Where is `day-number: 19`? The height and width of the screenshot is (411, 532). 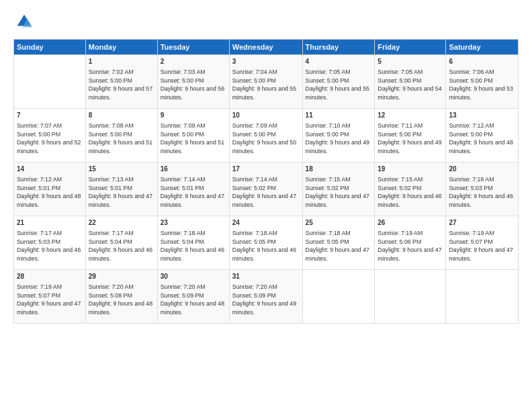 day-number: 19 is located at coordinates (410, 169).